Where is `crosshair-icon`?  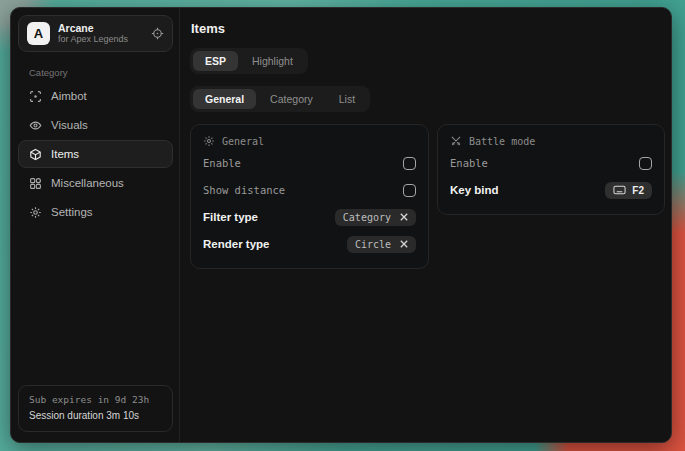
crosshair-icon is located at coordinates (36, 96).